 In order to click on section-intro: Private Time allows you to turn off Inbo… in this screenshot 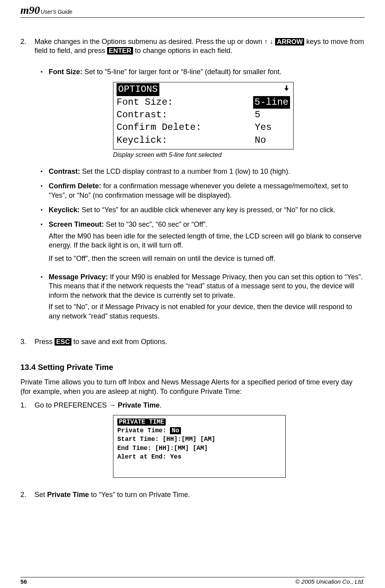, I will do `click(192, 387)`.